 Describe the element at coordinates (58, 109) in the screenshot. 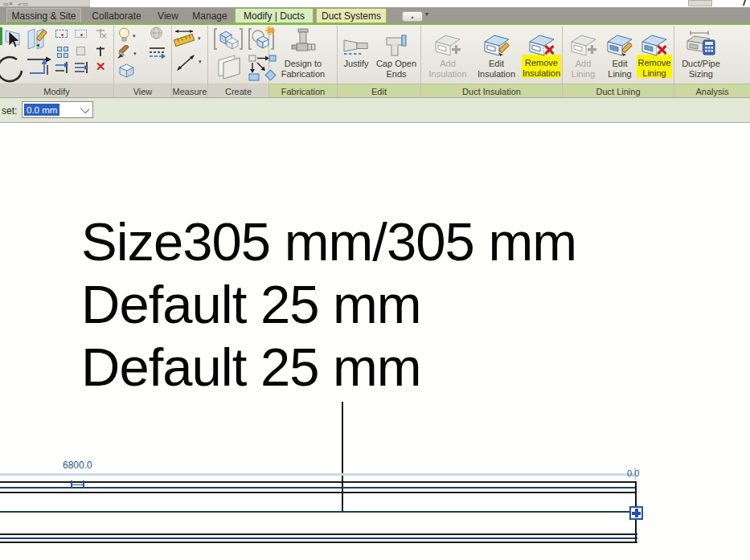

I see `offset-combobox: 0.0 mm` at that location.